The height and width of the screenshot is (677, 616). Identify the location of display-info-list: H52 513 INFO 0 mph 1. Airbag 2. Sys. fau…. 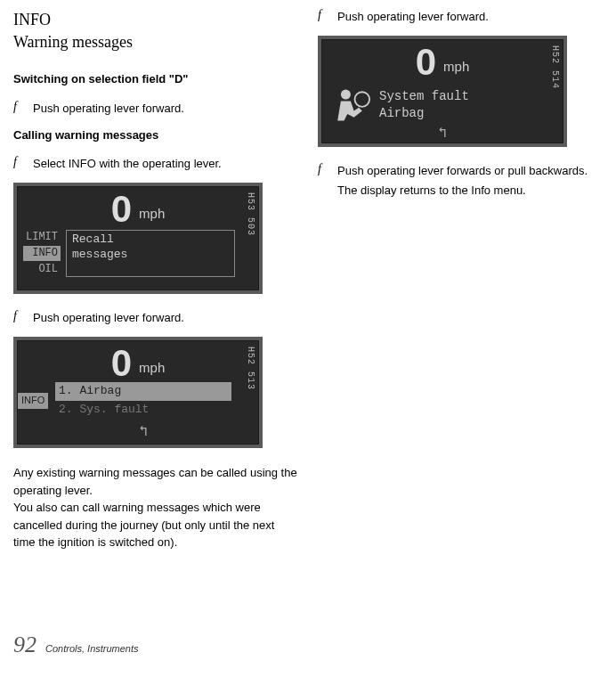
(138, 392).